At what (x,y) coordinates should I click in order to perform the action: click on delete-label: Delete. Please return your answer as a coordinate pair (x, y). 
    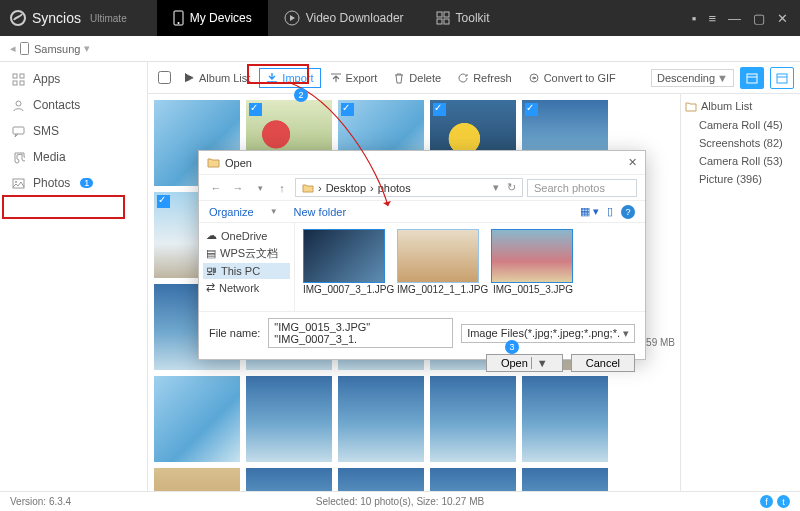
    Looking at the image, I should click on (425, 78).